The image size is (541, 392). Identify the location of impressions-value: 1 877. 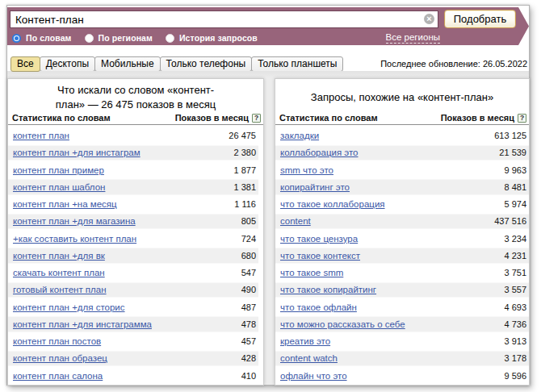
(245, 170).